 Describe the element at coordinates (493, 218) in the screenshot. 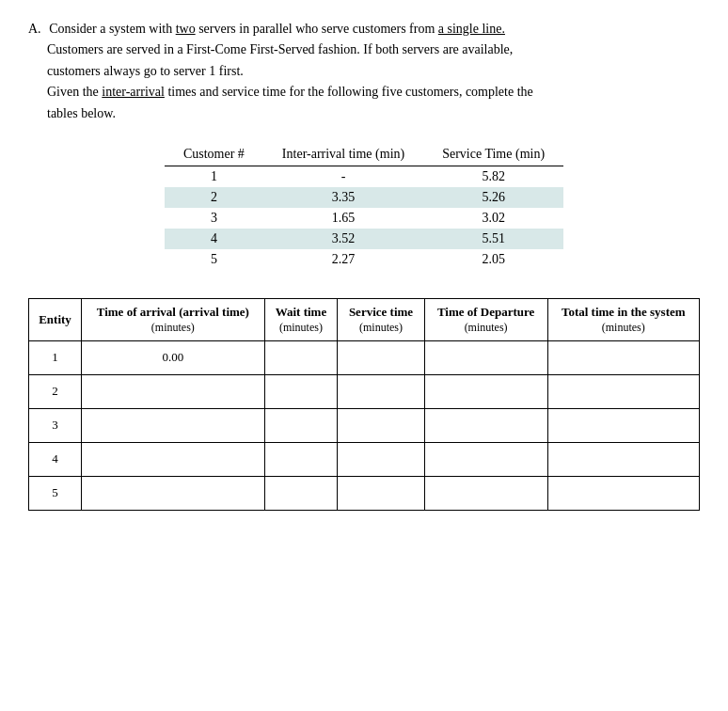

I see `top-cell-service-time: 3.02` at that location.